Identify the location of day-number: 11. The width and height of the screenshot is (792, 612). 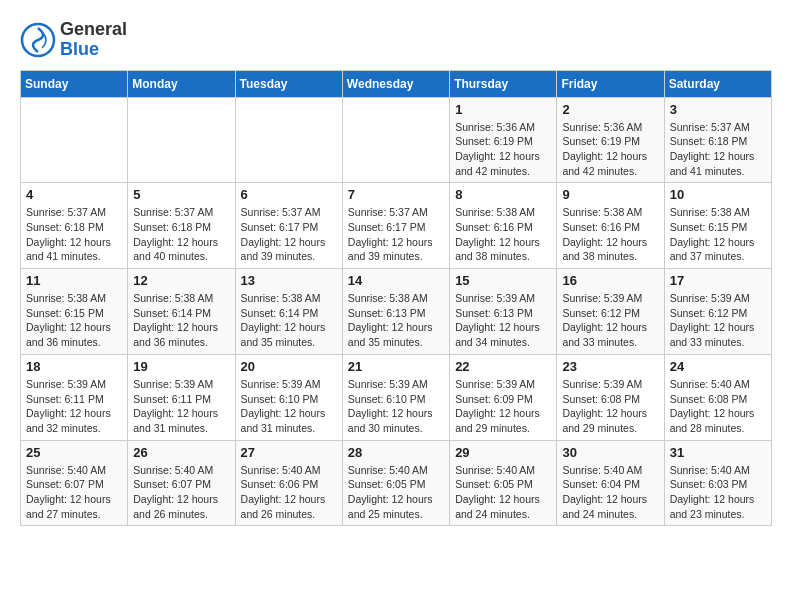
(74, 280).